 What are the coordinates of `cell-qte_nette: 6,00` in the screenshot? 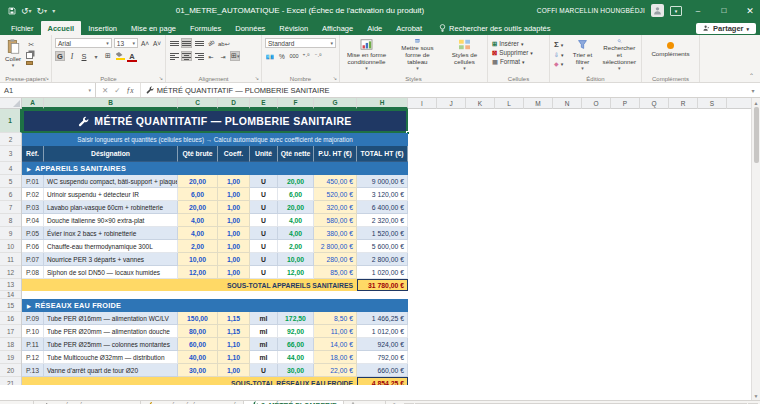 It's located at (296, 194).